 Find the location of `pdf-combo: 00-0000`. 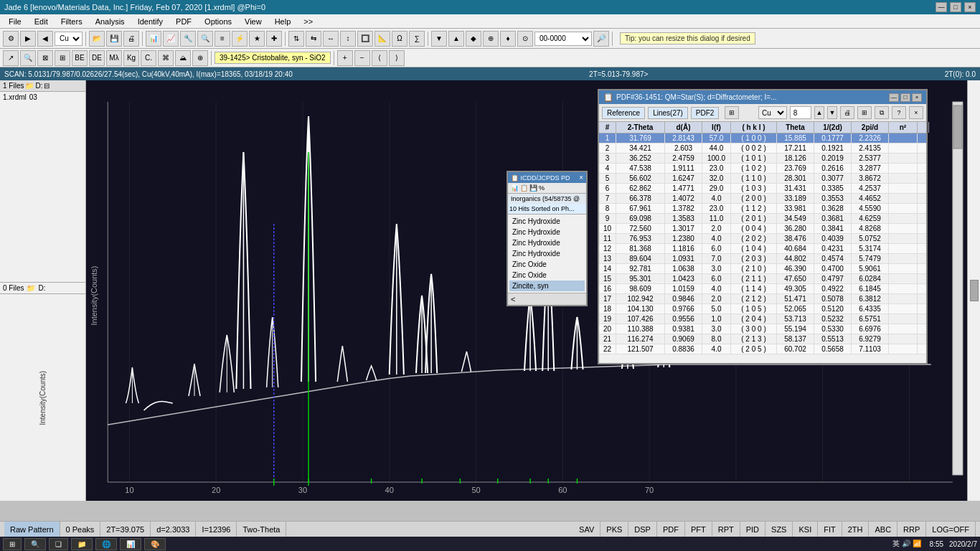

pdf-combo: 00-0000 is located at coordinates (563, 39).